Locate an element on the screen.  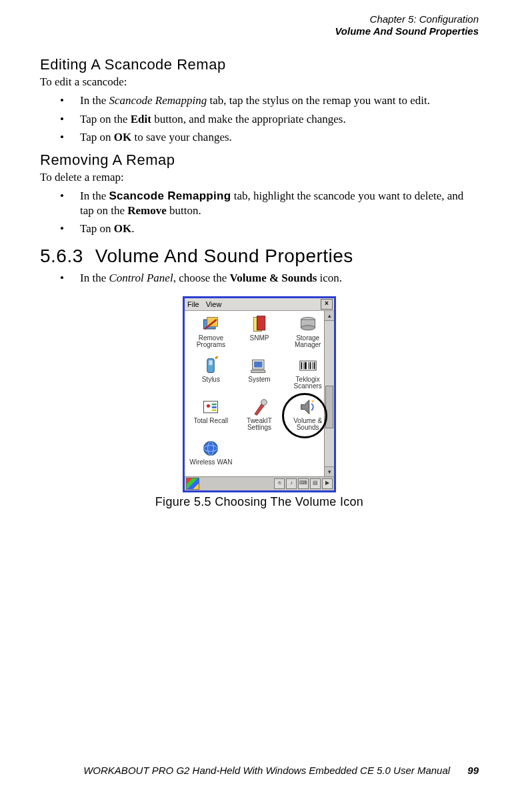
icon-system: System is located at coordinates (260, 376).